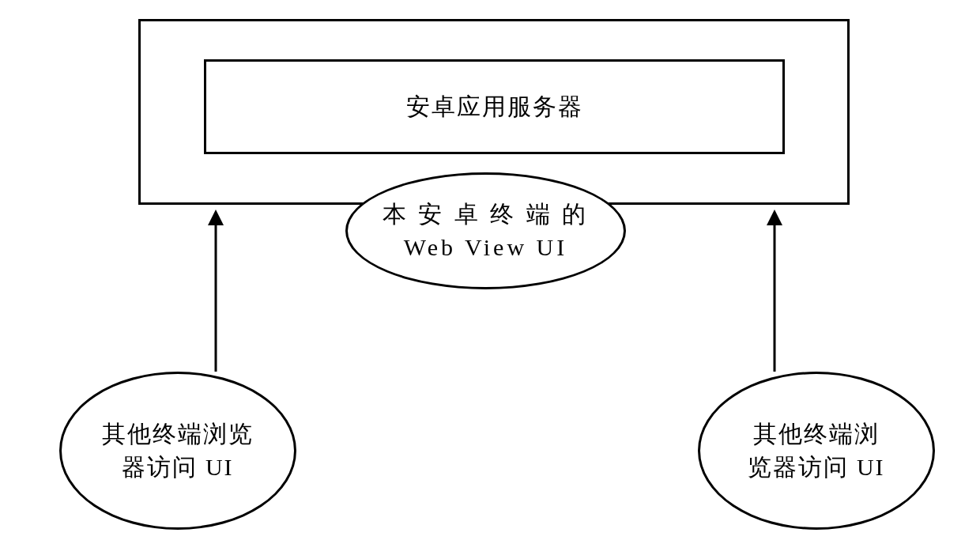  What do you see at coordinates (178, 451) in the screenshot?
I see `left-browser-ellipse: 其他终端浏览 器访问 UI` at bounding box center [178, 451].